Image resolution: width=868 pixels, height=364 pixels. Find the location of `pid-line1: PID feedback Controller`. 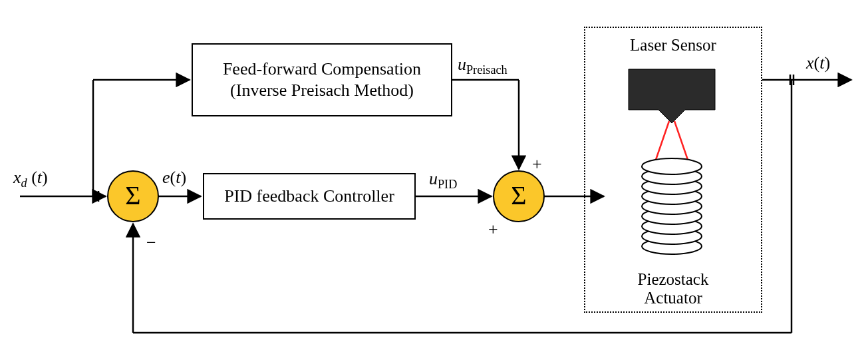

pid-line1: PID feedback Controller is located at coordinates (309, 197).